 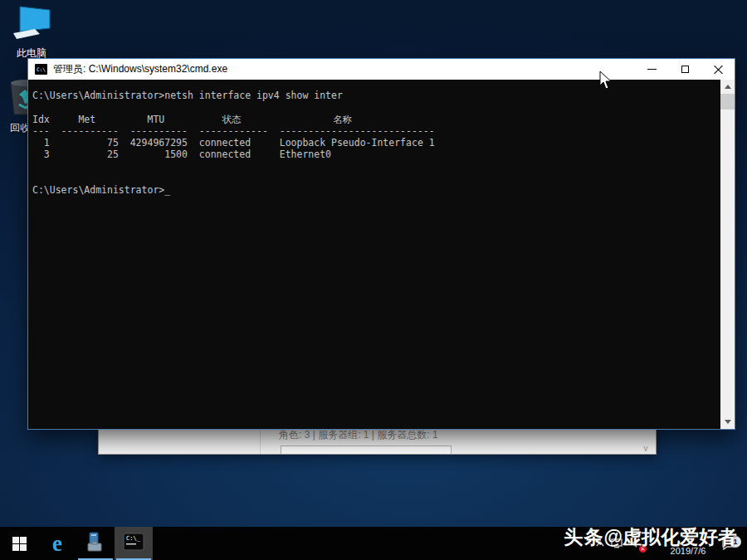 I want to click on scroll-down-icon, so click(x=728, y=421).